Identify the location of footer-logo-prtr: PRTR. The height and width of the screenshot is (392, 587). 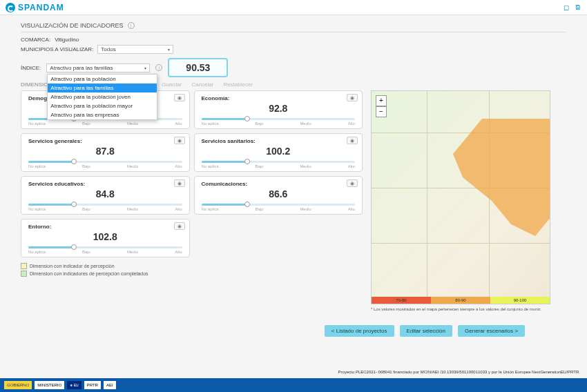
(93, 385).